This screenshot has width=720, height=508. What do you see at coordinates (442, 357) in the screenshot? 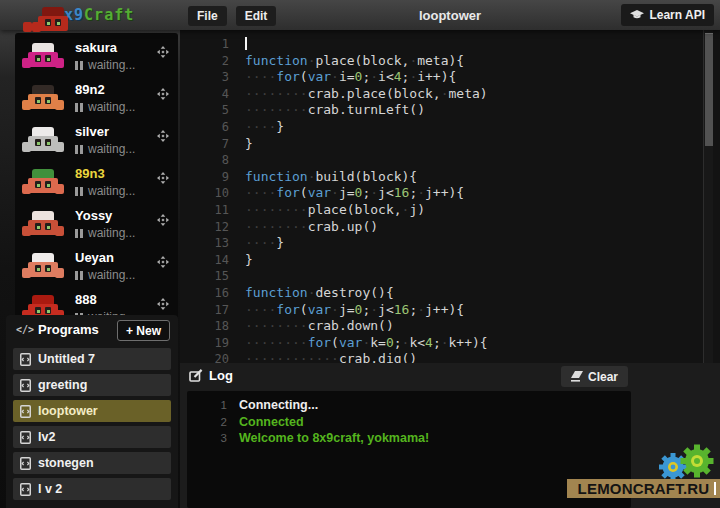
I see `code-line: 20············crab.dig()` at bounding box center [442, 357].